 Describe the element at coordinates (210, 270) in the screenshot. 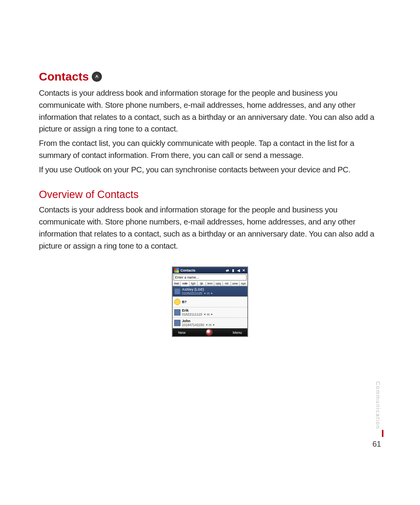

I see `window-titlebar: Contacts ⇄ ▮ ◀ ✕` at that location.